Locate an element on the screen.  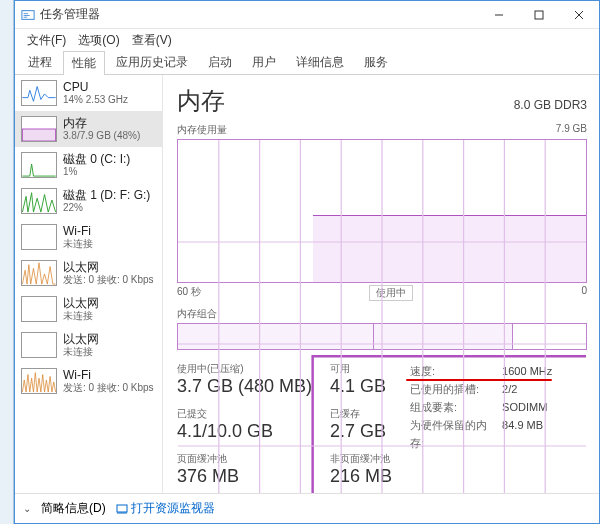
tab-services: 服务 is located at coordinates (376, 62).